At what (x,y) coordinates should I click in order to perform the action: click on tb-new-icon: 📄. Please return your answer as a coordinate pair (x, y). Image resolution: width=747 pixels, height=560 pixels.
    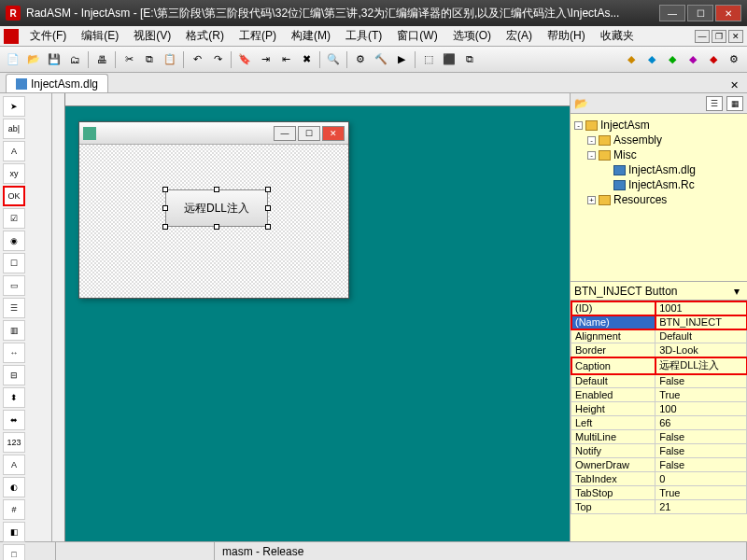
    Looking at the image, I should click on (13, 60).